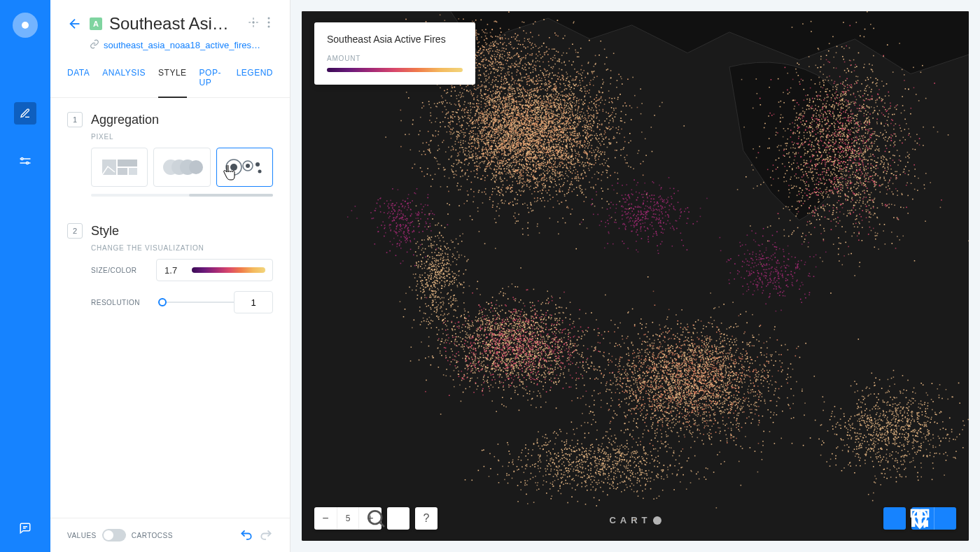 This screenshot has height=552, width=980. Describe the element at coordinates (253, 24) in the screenshot. I see `center-map-icon` at that location.